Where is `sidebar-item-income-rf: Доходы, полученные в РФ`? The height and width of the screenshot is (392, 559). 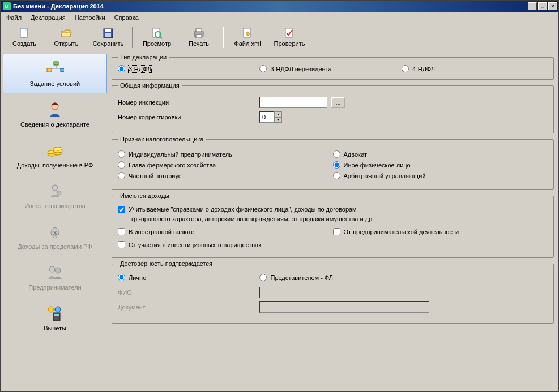 sidebar-item-income-rf: Доходы, полученные в РФ is located at coordinates (55, 155).